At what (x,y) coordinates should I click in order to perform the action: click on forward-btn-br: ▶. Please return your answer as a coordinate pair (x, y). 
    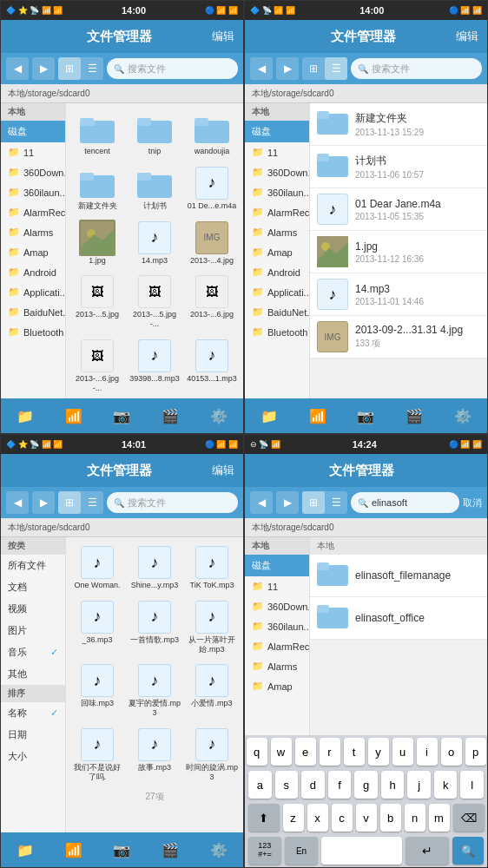
    Looking at the image, I should click on (287, 503).